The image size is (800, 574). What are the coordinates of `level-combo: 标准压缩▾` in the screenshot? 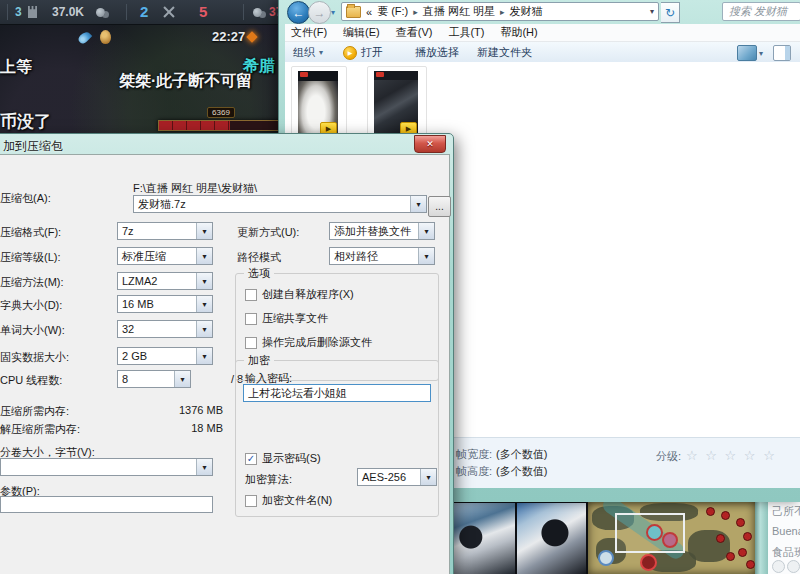 It's located at (165, 256).